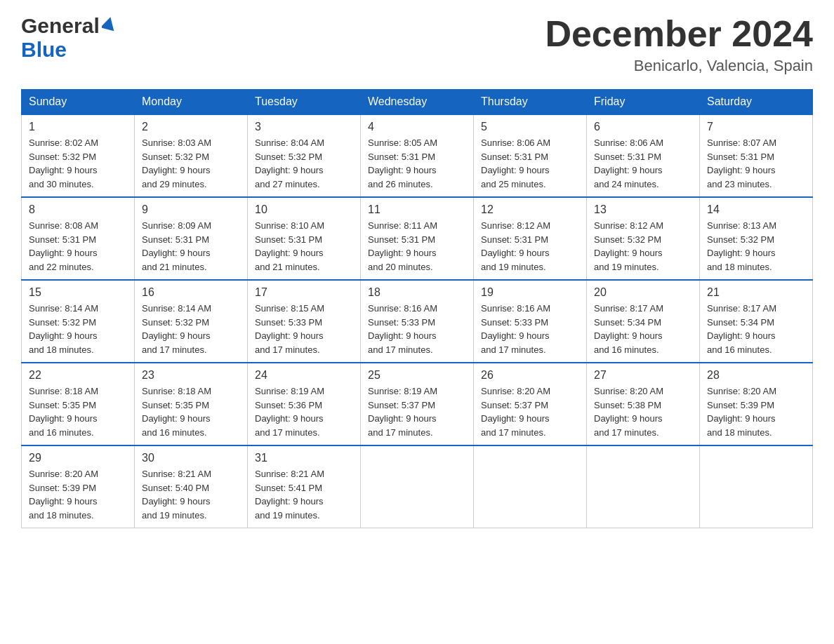 Image resolution: width=834 pixels, height=644 pixels. What do you see at coordinates (78, 246) in the screenshot?
I see `day-info: Sunrise: 8:08 AM Sunset: 5:31 PM Dayligh…` at bounding box center [78, 246].